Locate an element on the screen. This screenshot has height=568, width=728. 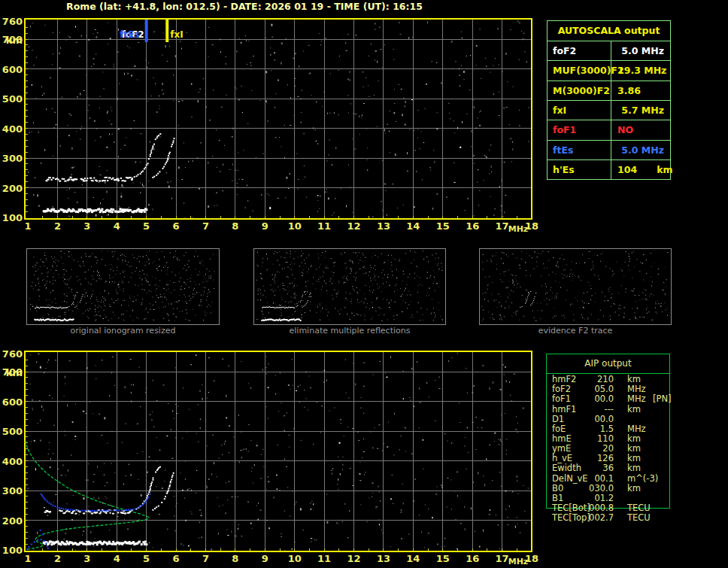
aip-row-unit: m^(-3) is located at coordinates (642, 478).